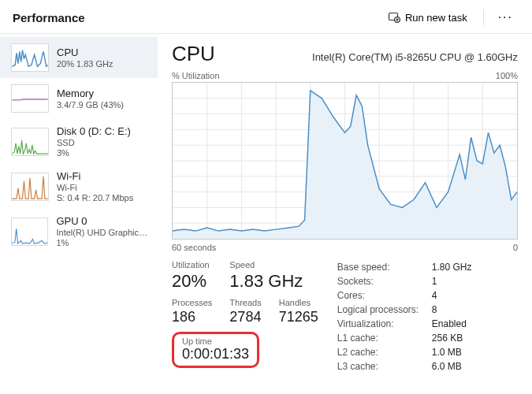 The width and height of the screenshot is (532, 394). Describe the element at coordinates (452, 352) in the screenshot. I see `l2-v: 1.0 MB` at that location.